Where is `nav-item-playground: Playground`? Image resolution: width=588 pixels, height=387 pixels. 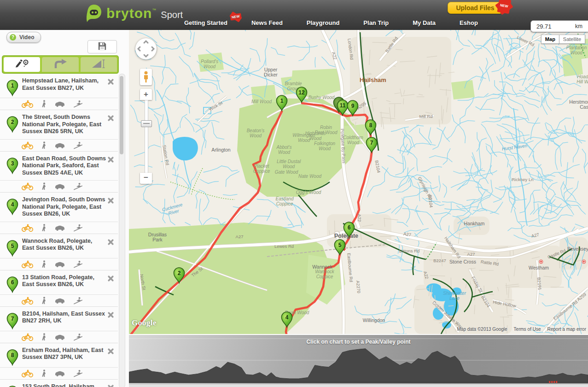
nav-item-playground: Playground is located at coordinates (323, 23).